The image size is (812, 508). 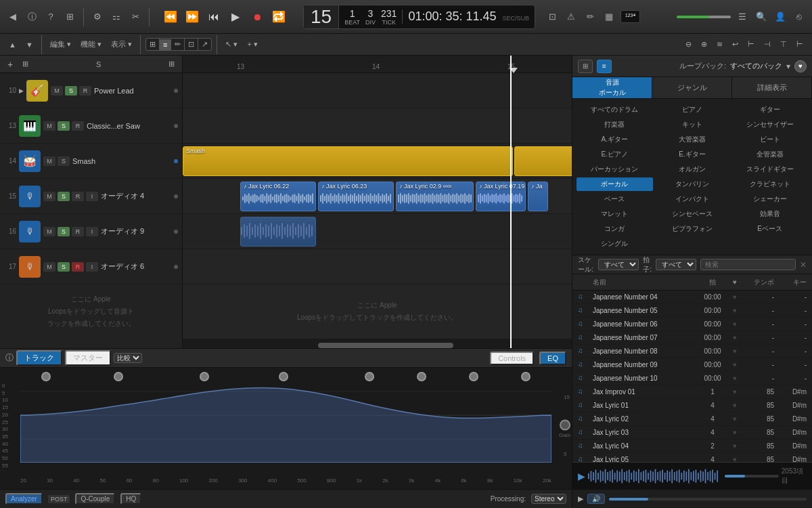 I want to click on volume-slider, so click(x=704, y=17).